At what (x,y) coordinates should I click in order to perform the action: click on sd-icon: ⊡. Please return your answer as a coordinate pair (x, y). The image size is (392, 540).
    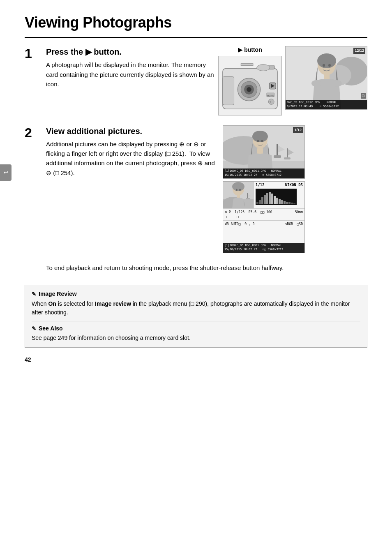
    Looking at the image, I should click on (363, 96).